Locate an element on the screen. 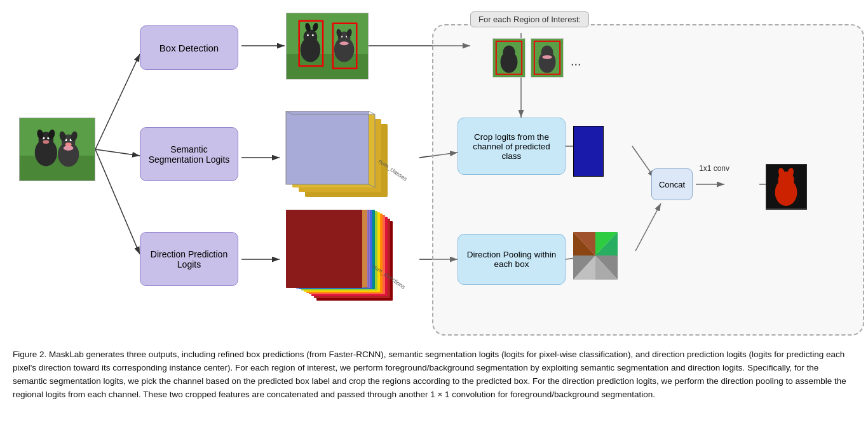 This screenshot has height=436, width=868. crop-logits-text: Crop logits from the channel of predicte… is located at coordinates (512, 146).